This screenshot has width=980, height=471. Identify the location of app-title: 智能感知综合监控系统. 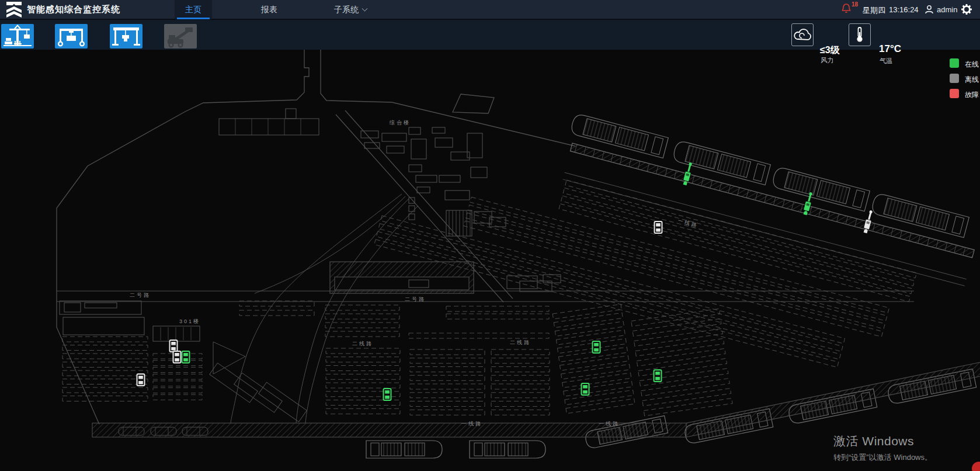
(74, 9).